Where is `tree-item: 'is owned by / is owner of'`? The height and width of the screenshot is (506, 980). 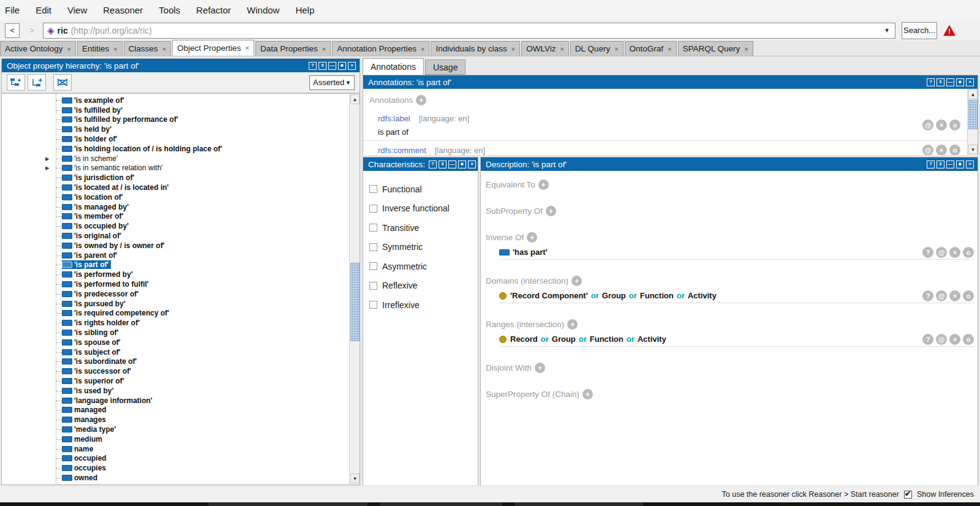 tree-item: 'is owned by / is owner of' is located at coordinates (175, 246).